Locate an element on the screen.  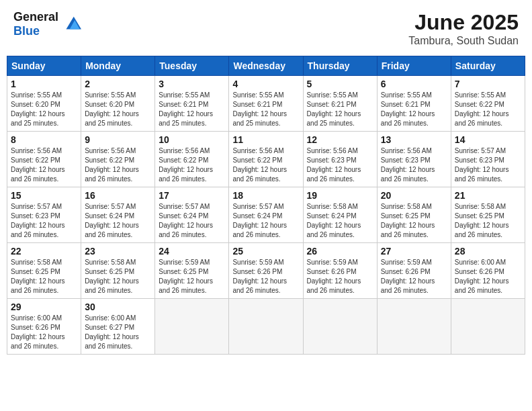
calendar-cell: 21Sunrise: 5:58 AM Sunset: 6:25 PM Dayli… is located at coordinates (488, 215).